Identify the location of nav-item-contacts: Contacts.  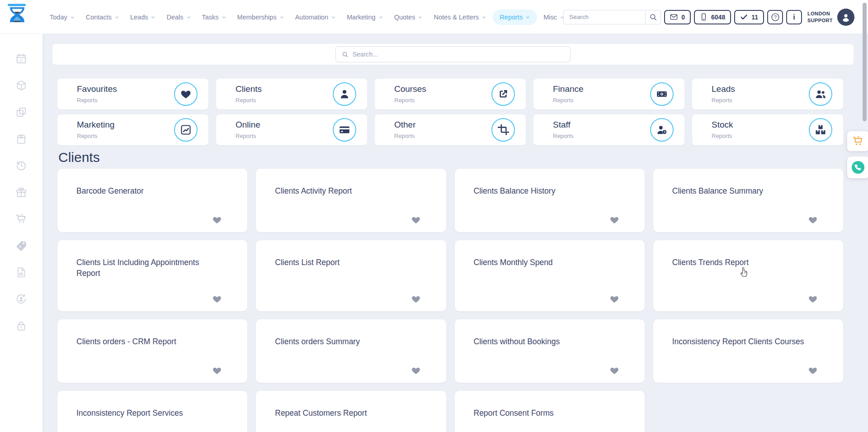
(103, 17).